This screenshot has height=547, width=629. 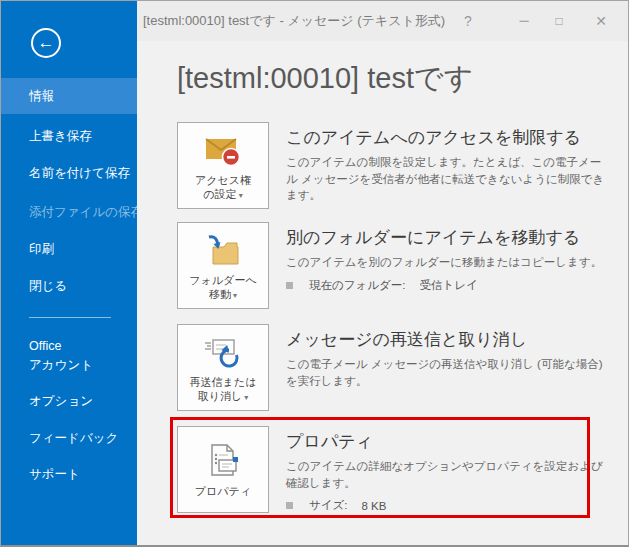 What do you see at coordinates (69, 136) in the screenshot?
I see `sidebar-item-save: 上書き保存` at bounding box center [69, 136].